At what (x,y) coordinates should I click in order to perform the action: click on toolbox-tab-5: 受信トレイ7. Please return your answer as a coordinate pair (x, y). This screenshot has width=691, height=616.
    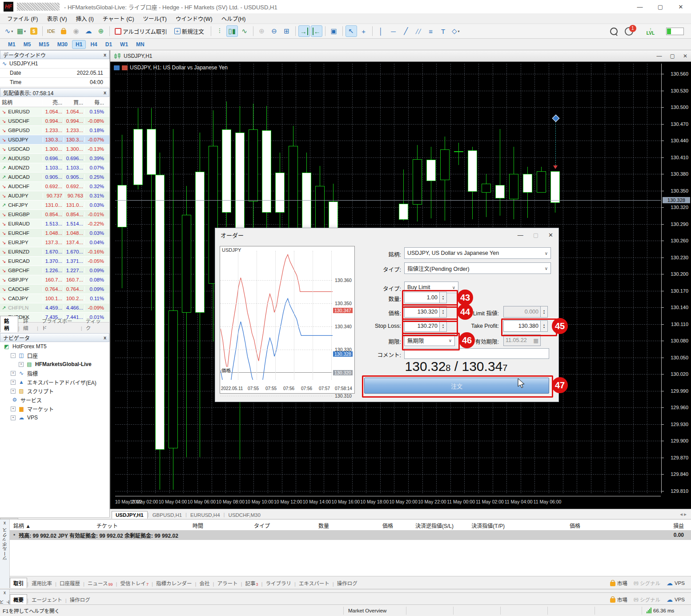
    Looking at the image, I should click on (134, 583).